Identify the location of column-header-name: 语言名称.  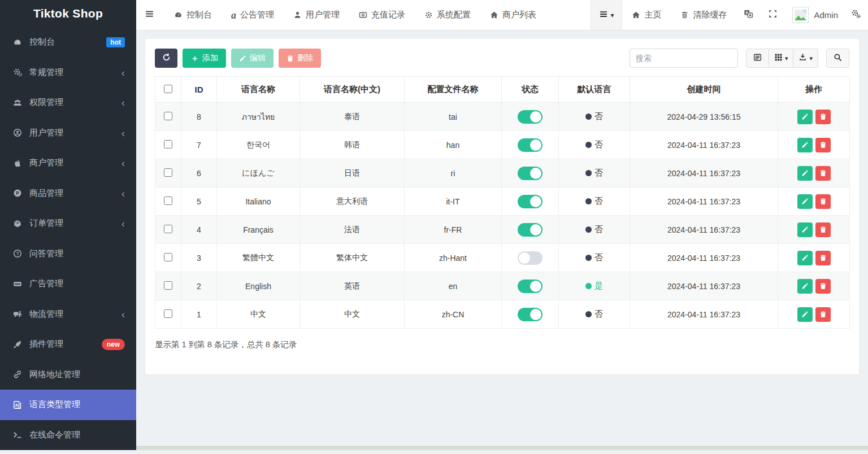
(259, 90).